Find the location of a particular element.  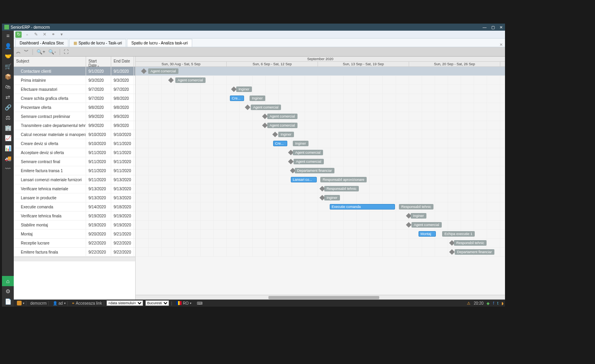

save-button: ▫ is located at coordinates (27, 35).